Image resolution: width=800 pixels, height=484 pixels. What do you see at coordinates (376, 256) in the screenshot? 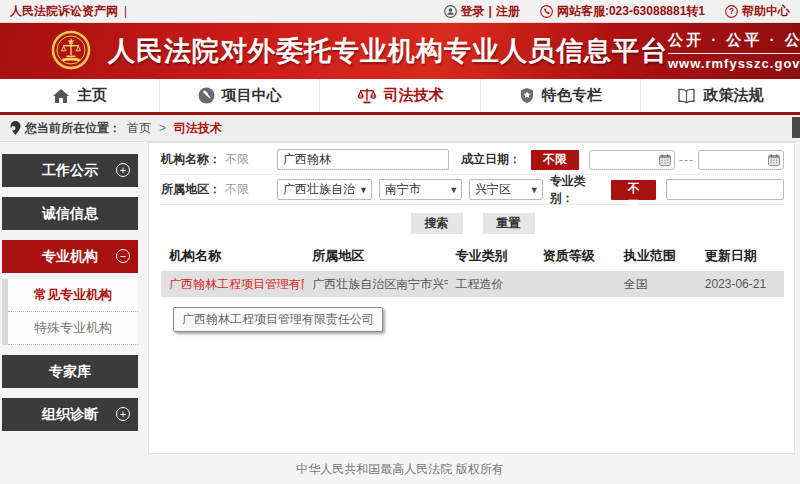
I see `column-header-region: 所属地区` at bounding box center [376, 256].